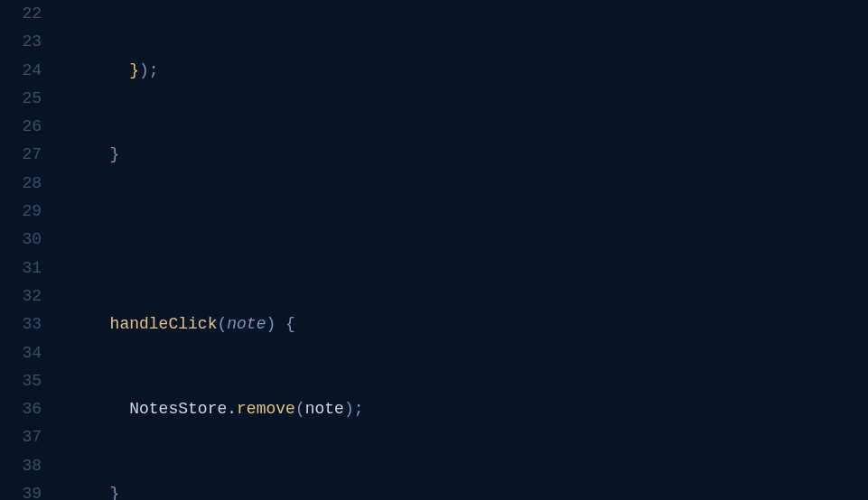 This screenshot has width=868, height=500. Describe the element at coordinates (21, 126) in the screenshot. I see `line-number: 26` at that location.